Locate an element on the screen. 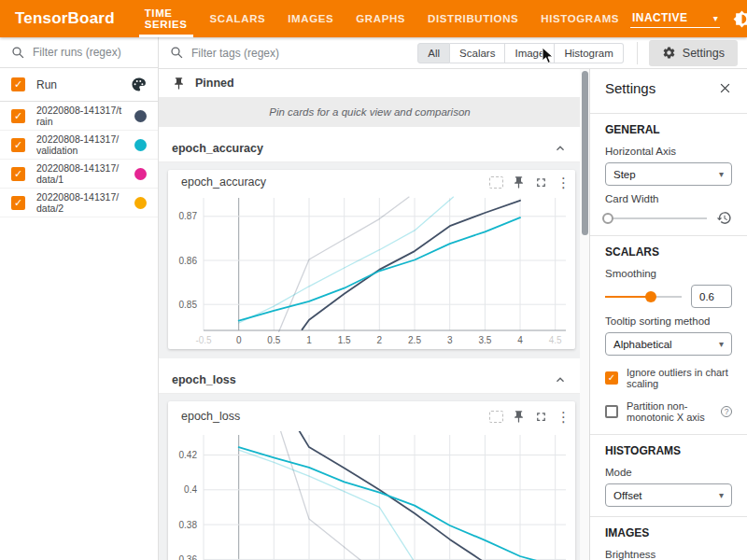 Image resolution: width=747 pixels, height=560 pixels. partition-x-row: ✓ Partition non-monotonic X axis ? is located at coordinates (669, 412).